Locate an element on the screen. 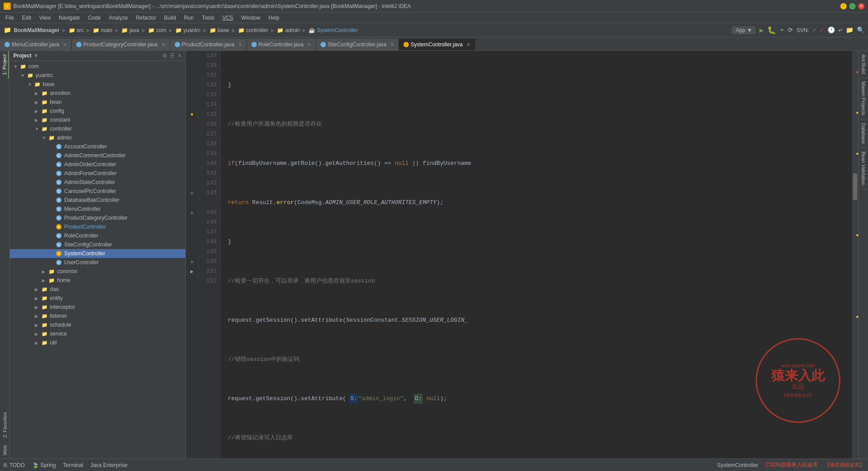 The image size is (868, 471). vcs-clock: 🕐 is located at coordinates (831, 30).